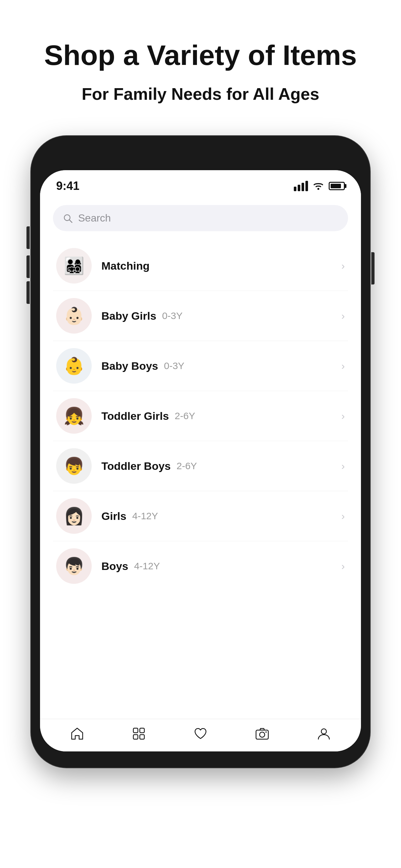  Describe the element at coordinates (77, 734) in the screenshot. I see `nav-home` at that location.